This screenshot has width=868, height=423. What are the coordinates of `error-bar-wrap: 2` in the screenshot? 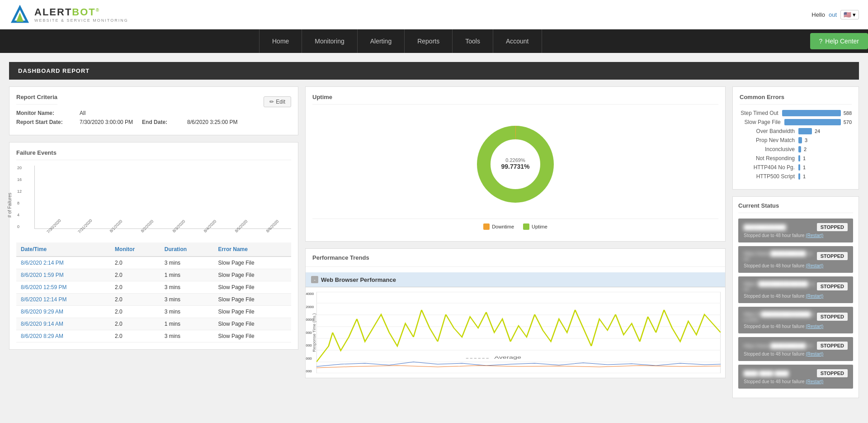 It's located at (825, 149).